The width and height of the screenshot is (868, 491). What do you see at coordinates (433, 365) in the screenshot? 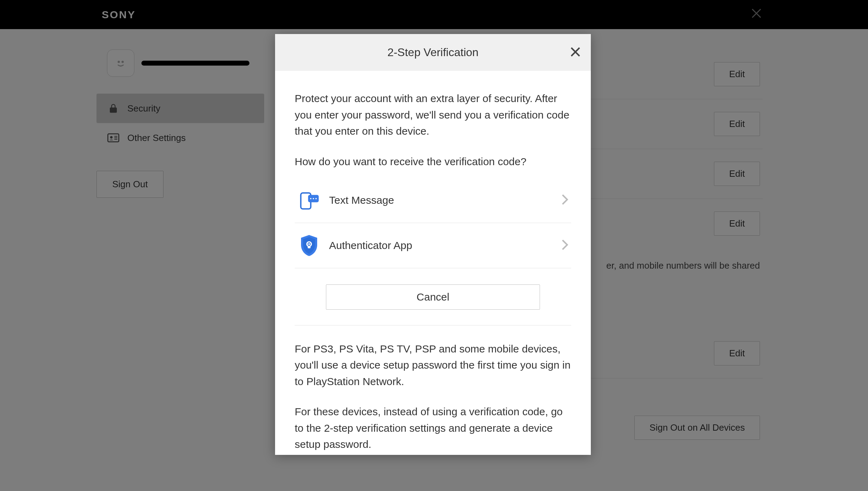
I see `modal-footer-text-1: For PS3, PS Vita, PS TV, PSP and some mo…` at bounding box center [433, 365].